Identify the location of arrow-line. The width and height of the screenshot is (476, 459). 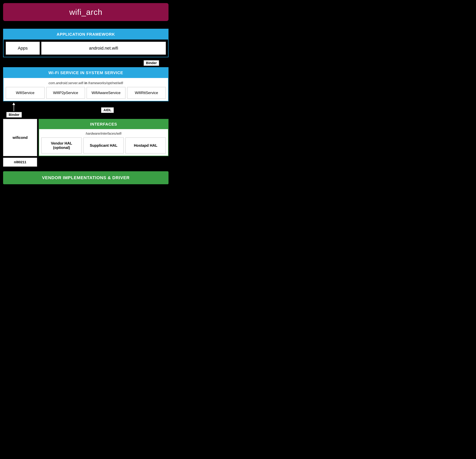
(14, 108).